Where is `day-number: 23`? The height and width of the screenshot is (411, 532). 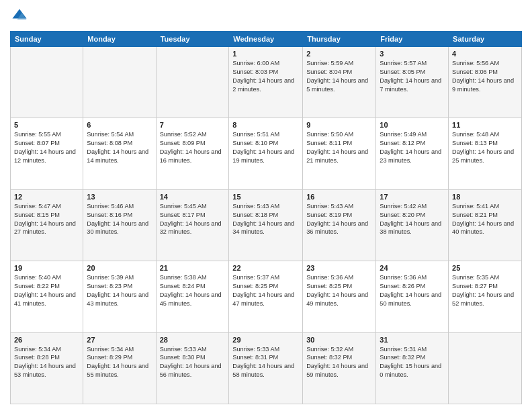 day-number: 23 is located at coordinates (339, 268).